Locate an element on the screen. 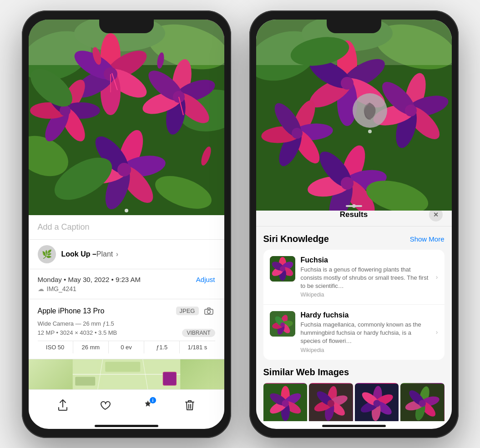 The width and height of the screenshot is (480, 448). trash-button is located at coordinates (190, 405).